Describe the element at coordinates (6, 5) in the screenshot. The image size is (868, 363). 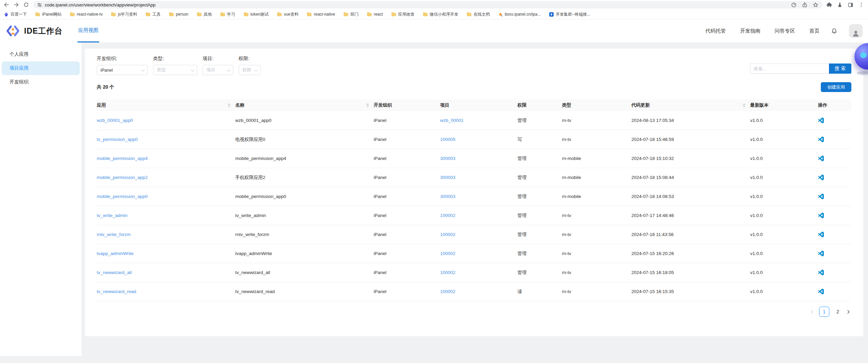
I see `back-icon` at that location.